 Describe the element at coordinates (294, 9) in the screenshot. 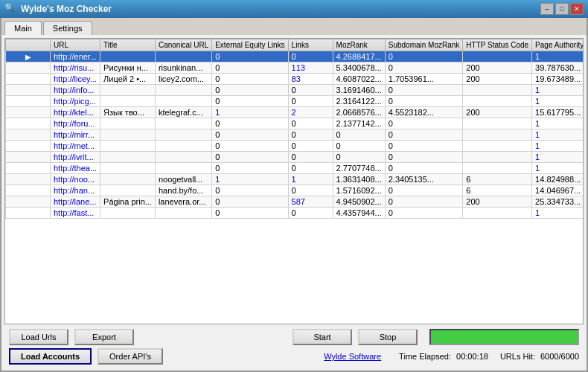

I see `title-bar: 🔍 Wylde's Moz Checker – □ ✕` at that location.